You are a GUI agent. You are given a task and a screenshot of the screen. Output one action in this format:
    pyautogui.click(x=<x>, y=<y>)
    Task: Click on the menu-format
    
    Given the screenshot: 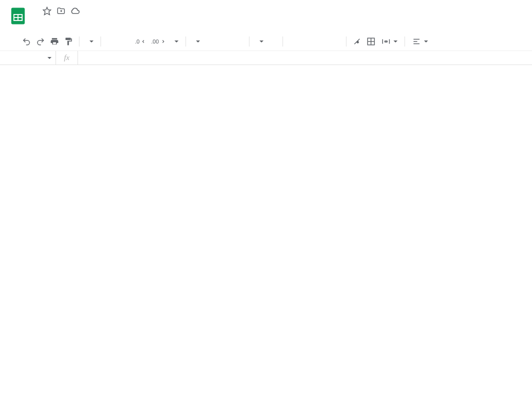 What is the action you would take?
    pyautogui.click(x=72, y=25)
    